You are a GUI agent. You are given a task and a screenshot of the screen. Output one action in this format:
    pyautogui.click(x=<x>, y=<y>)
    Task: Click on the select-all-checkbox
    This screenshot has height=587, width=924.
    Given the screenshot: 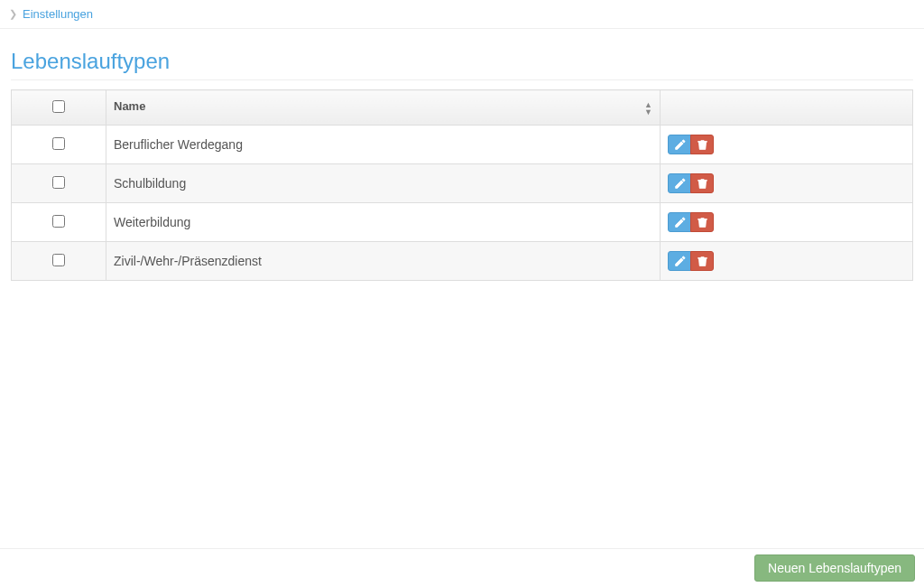 What is the action you would take?
    pyautogui.click(x=59, y=107)
    